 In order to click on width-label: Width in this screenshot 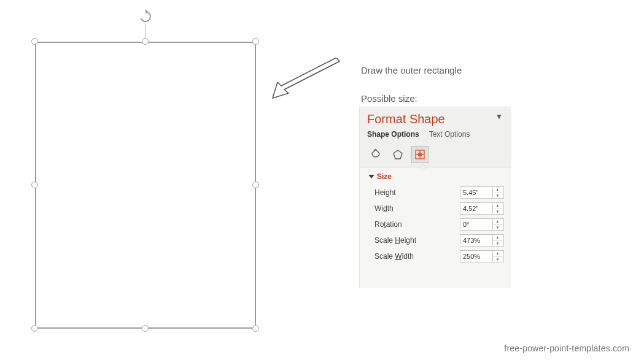, I will do `click(384, 208)`.